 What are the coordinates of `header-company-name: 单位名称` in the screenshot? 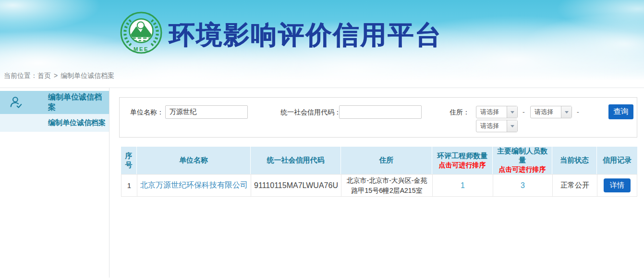 It's located at (194, 161).